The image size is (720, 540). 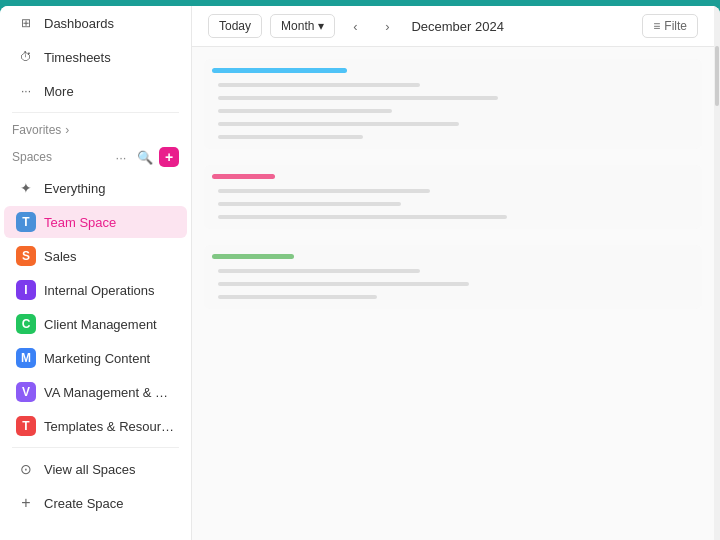 I want to click on templates-icon: T, so click(x=26, y=426).